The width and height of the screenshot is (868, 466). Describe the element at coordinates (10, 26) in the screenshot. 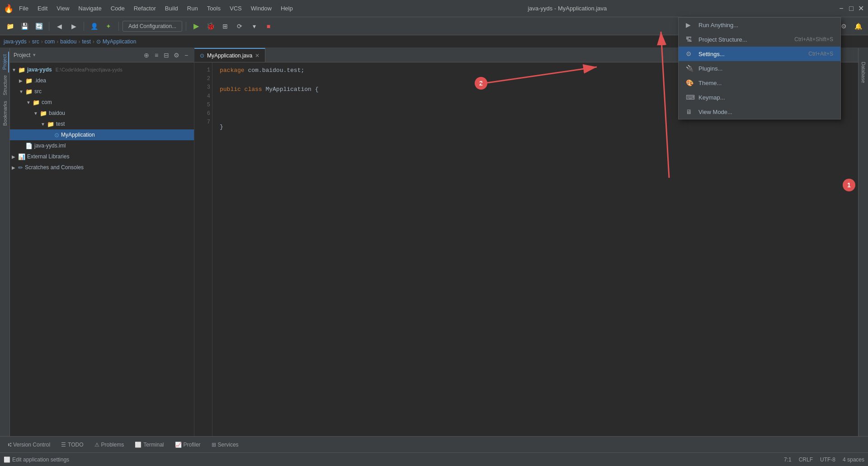

I see `open-folder-button: 📁` at that location.